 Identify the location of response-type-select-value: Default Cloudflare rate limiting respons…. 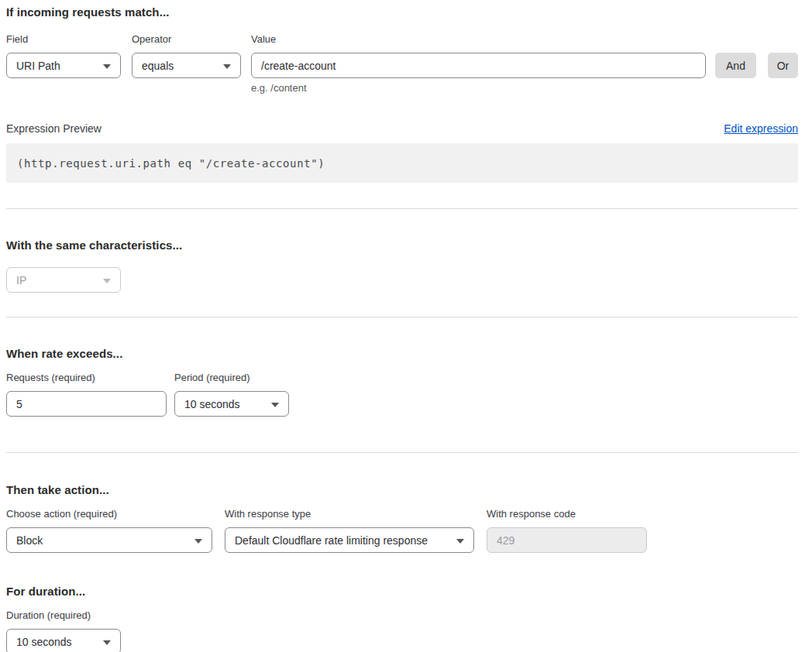
(332, 540).